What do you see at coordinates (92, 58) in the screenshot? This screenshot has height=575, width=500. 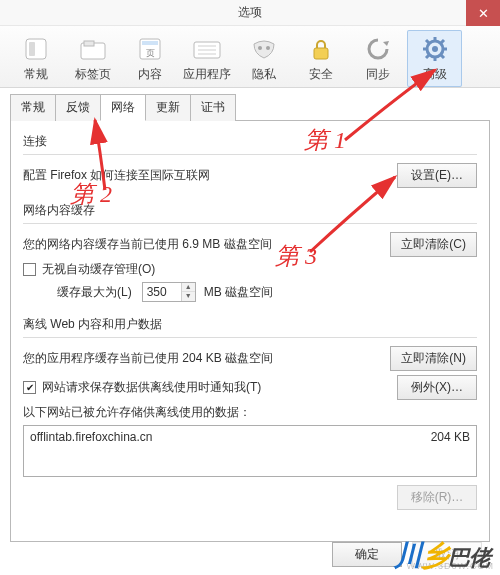 I see `toolbar-item-tabs: 标签页` at bounding box center [92, 58].